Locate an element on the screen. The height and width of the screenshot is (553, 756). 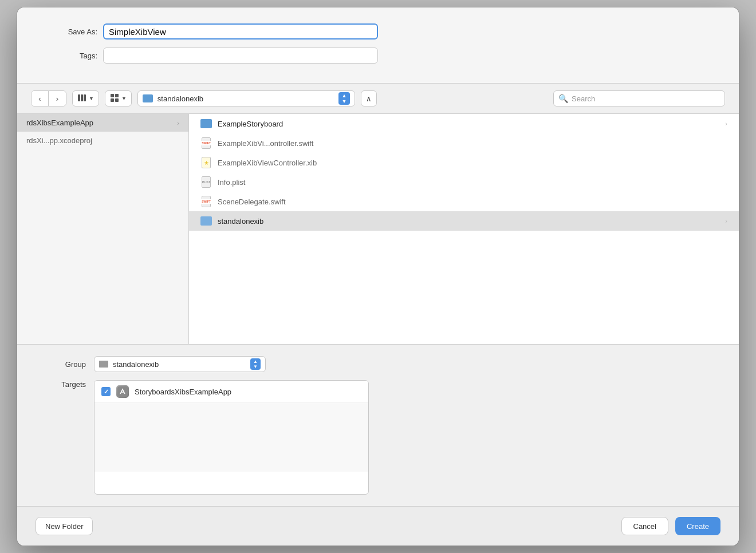
tags-row: Tags: is located at coordinates (378, 56).